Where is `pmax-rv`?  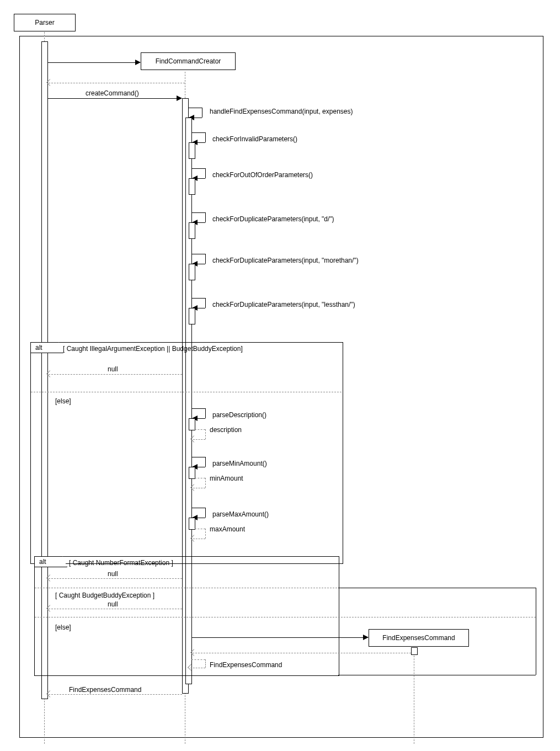 pmax-rv is located at coordinates (205, 534).